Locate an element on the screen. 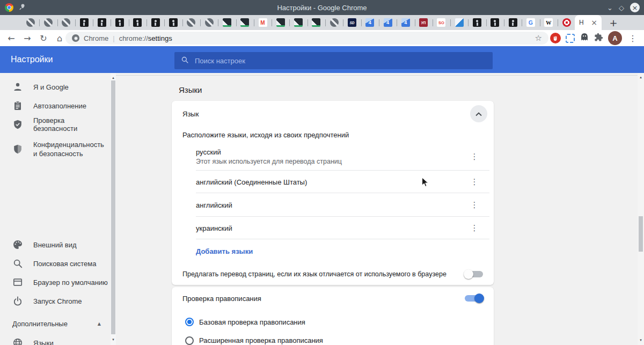 This screenshot has width=644, height=345. safety-check-icon is located at coordinates (18, 124).